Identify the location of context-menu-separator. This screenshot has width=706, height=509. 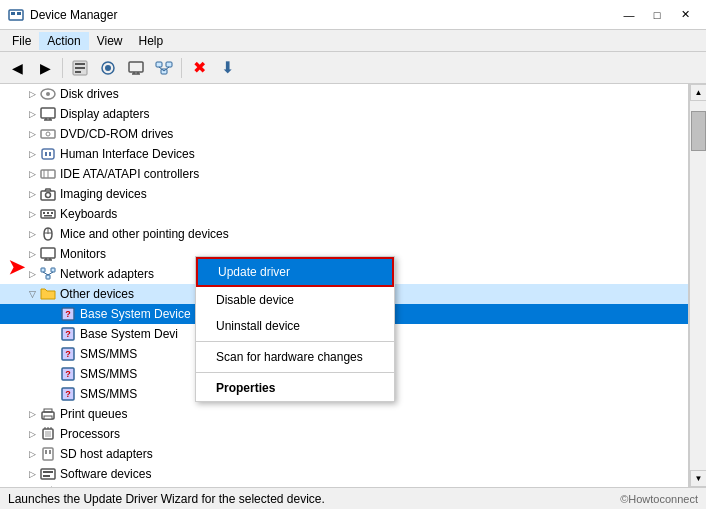
(295, 342).